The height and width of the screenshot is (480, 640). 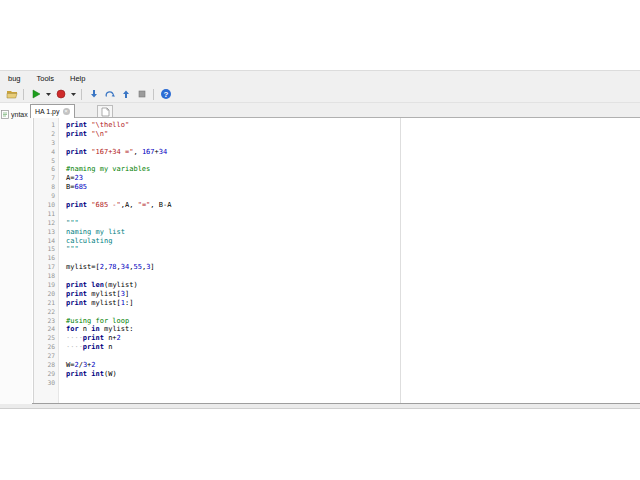 I want to click on line-number: 20, so click(x=46, y=294).